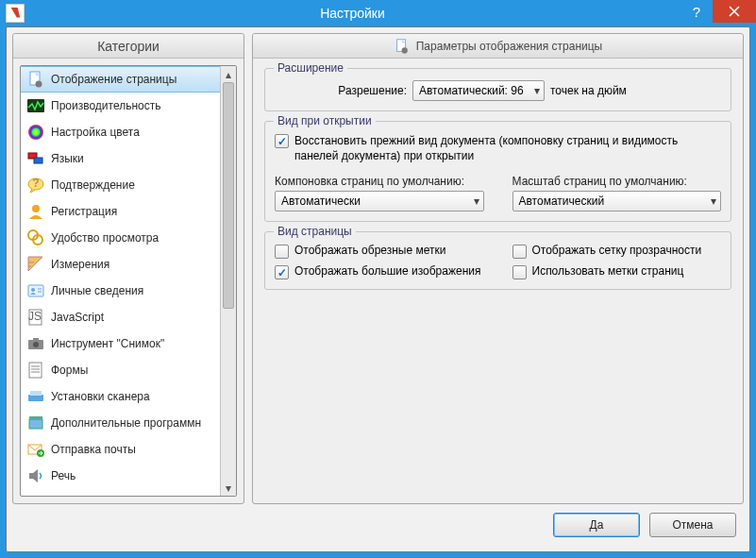 The height and width of the screenshot is (558, 756). Describe the element at coordinates (228, 281) in the screenshot. I see `categories-scrollbar: ▴ ▾` at that location.